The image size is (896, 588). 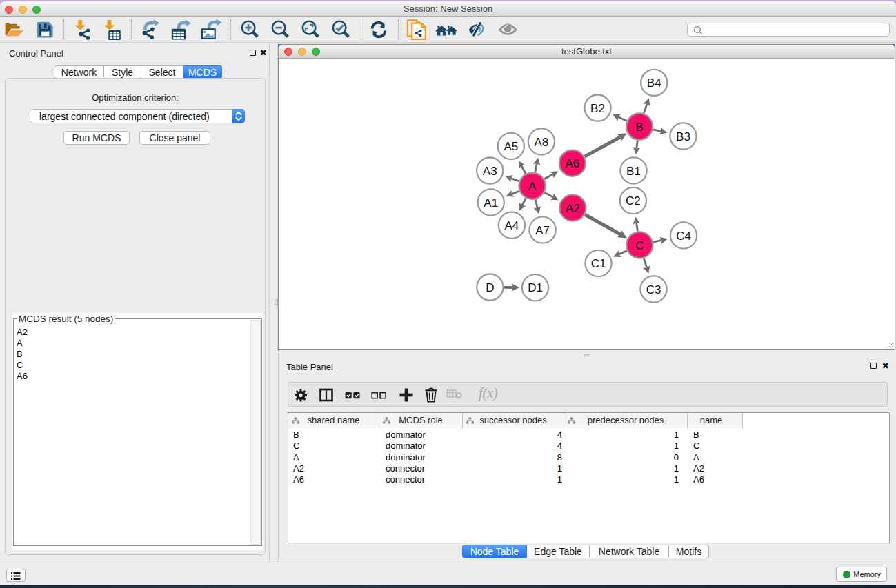 I want to click on svg-text: D, so click(x=490, y=288).